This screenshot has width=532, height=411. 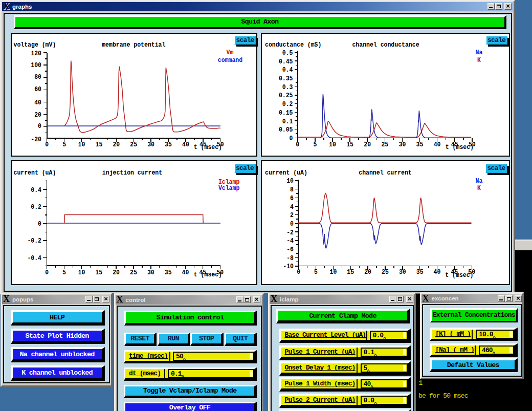 I want to click on svg-text: -0.2, so click(x=34, y=241).